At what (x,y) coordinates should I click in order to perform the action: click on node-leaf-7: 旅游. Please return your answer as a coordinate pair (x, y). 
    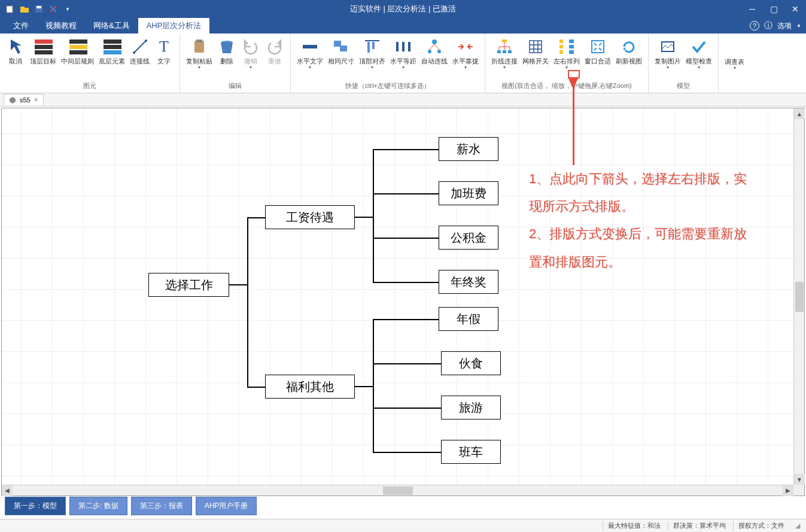
    Looking at the image, I should click on (471, 408).